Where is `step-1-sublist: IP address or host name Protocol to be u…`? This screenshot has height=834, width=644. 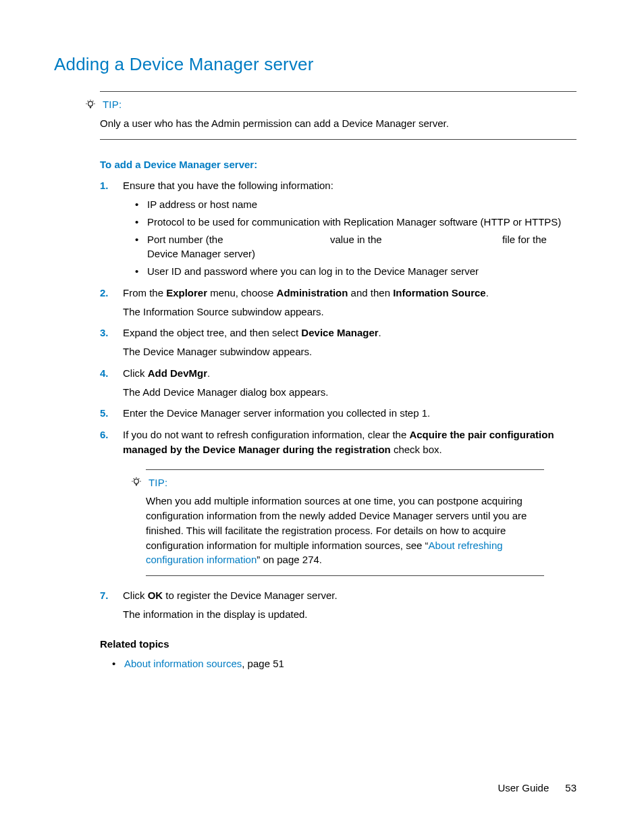
step-1-sublist: IP address or host name Protocol to be u… is located at coordinates (356, 238).